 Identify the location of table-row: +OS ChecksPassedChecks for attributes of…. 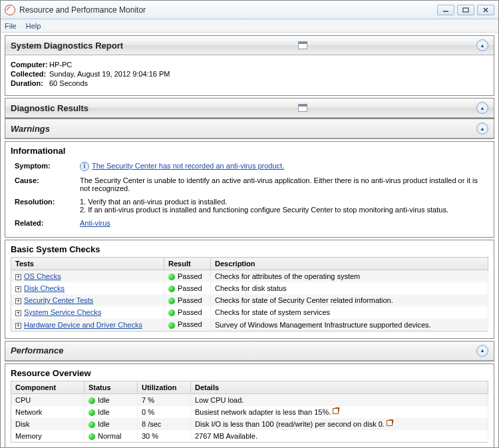
(250, 277).